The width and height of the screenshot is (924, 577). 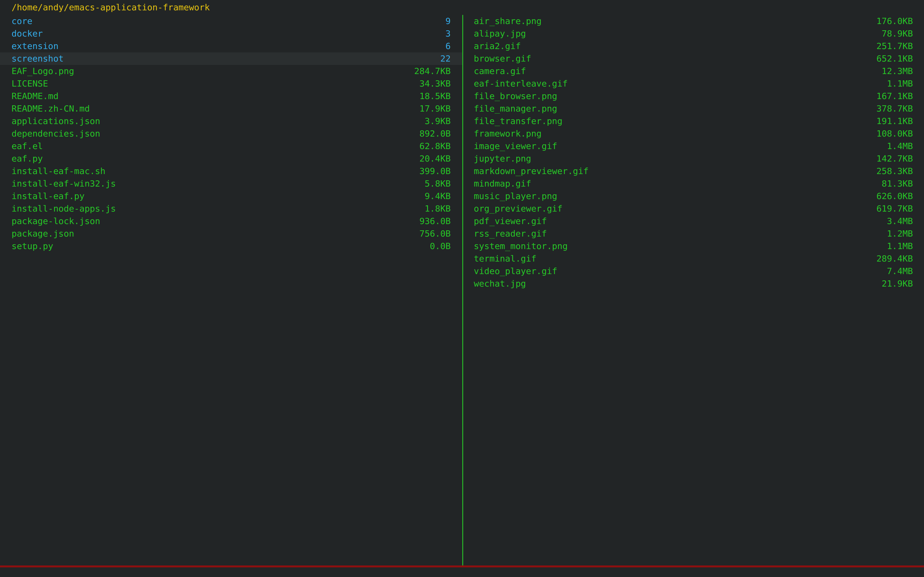 What do you see at coordinates (27, 159) in the screenshot?
I see `file-name: eaf.py` at bounding box center [27, 159].